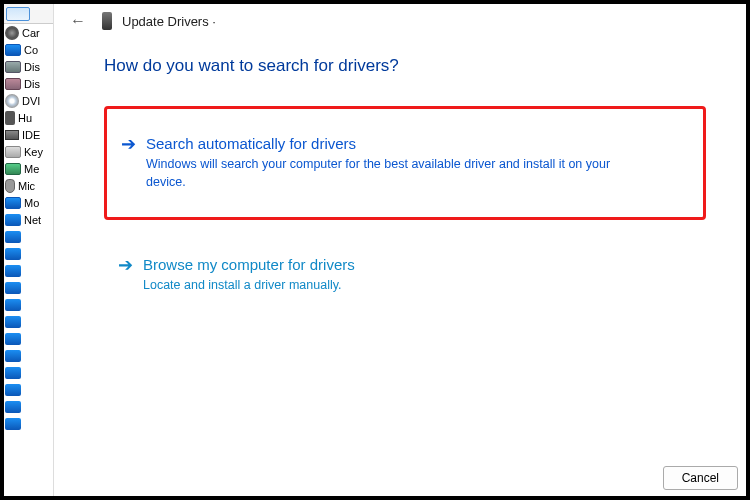 The image size is (750, 500). Describe the element at coordinates (28, 32) in the screenshot. I see `device-category: Car` at that location.